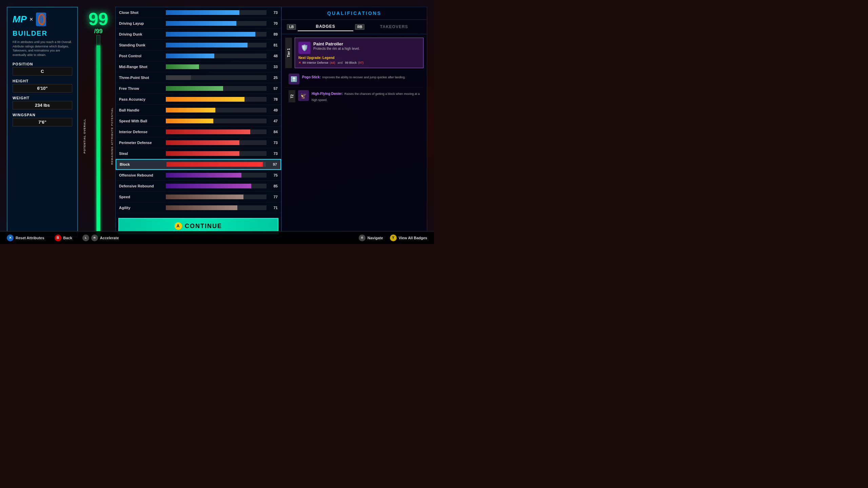 The height and width of the screenshot is (488, 868). I want to click on view-badges-label: View All Badges, so click(413, 238).